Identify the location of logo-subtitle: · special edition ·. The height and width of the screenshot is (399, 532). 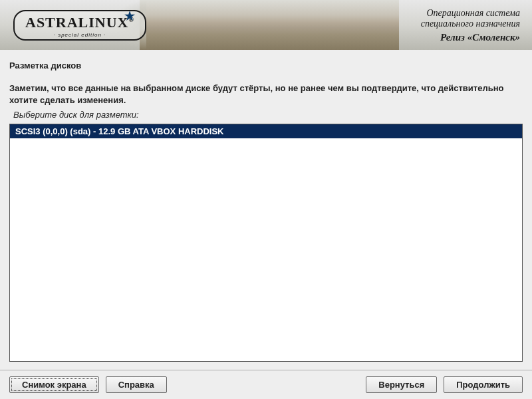
(80, 35).